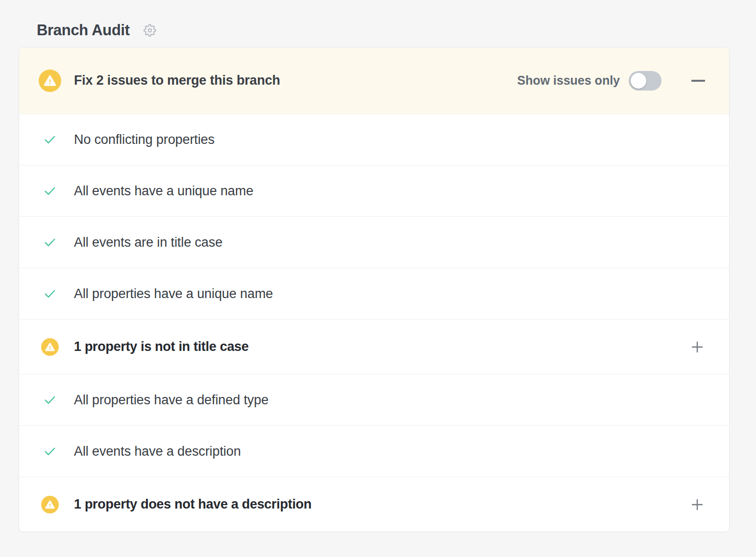 The image size is (756, 557). What do you see at coordinates (698, 81) in the screenshot?
I see `collapse-panel-button` at bounding box center [698, 81].